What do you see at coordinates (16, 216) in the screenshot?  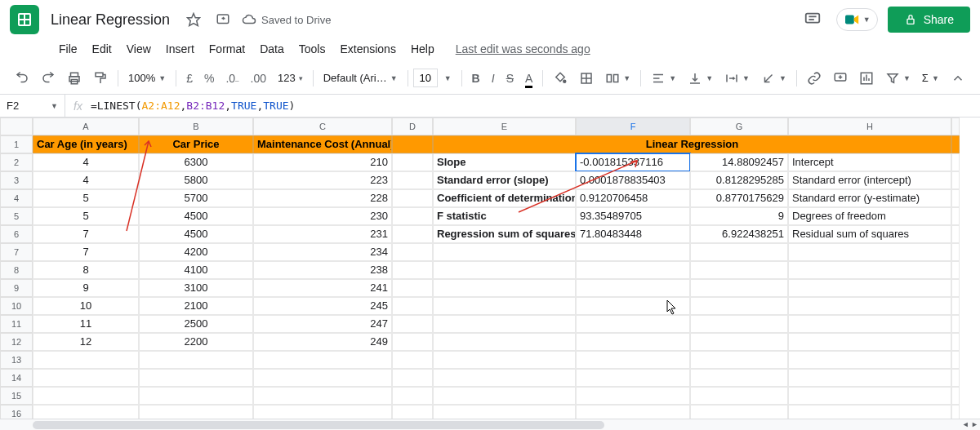 I see `row-header-5: 5` at bounding box center [16, 216].